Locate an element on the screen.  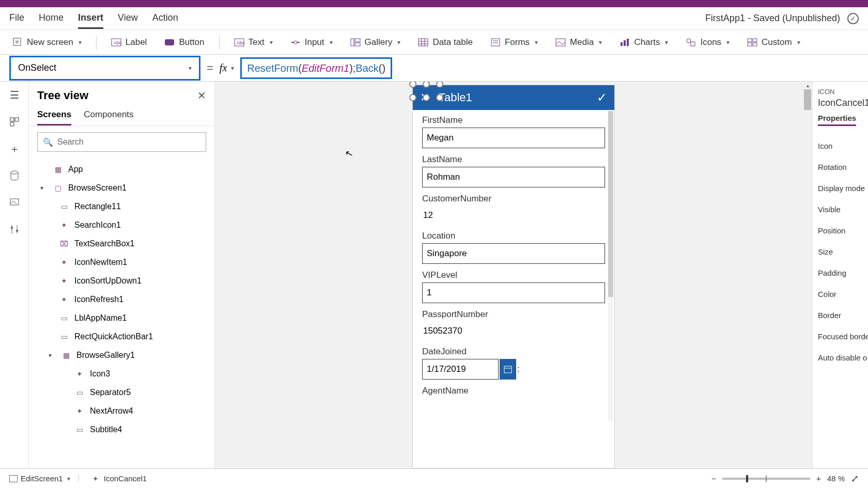
tree-item-iconnewitem1: ✦IconNewItem1 is located at coordinates (122, 262).